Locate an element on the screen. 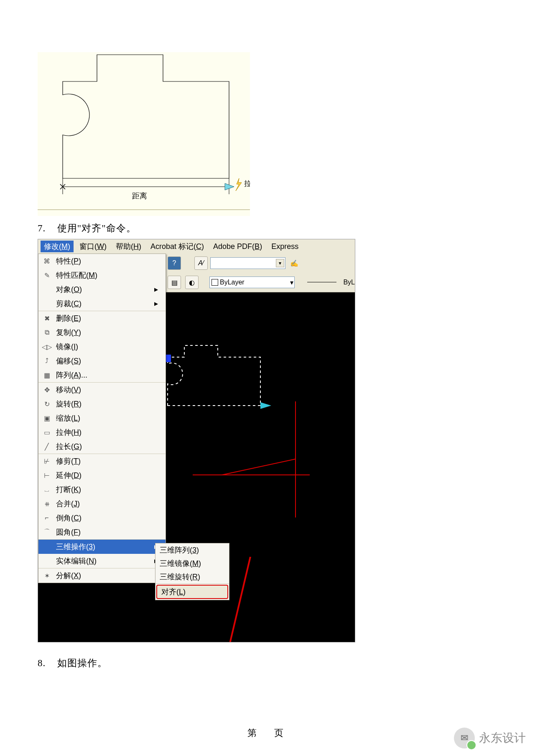 The image size is (535, 756). submenu-item-三维镜像: 三维镜像(M) is located at coordinates (192, 563).